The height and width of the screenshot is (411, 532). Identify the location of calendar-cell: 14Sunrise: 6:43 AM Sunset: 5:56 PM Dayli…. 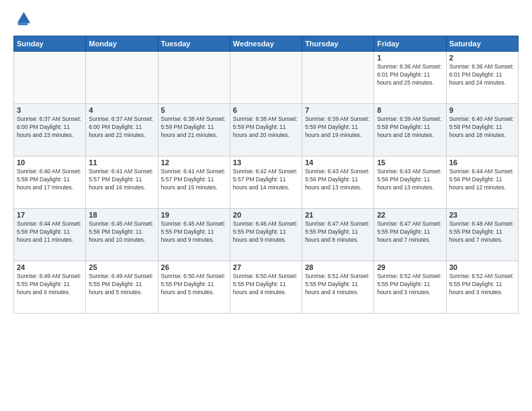
(339, 183).